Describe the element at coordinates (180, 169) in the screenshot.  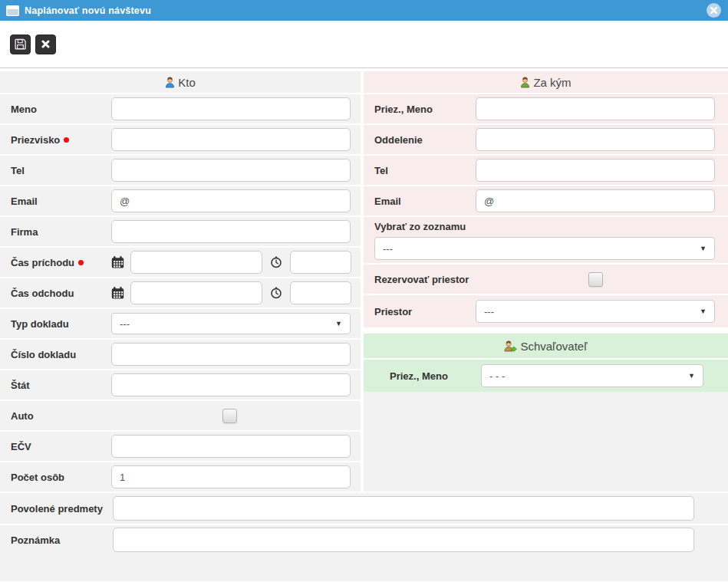
I see `field-row-tel: Tel` at that location.